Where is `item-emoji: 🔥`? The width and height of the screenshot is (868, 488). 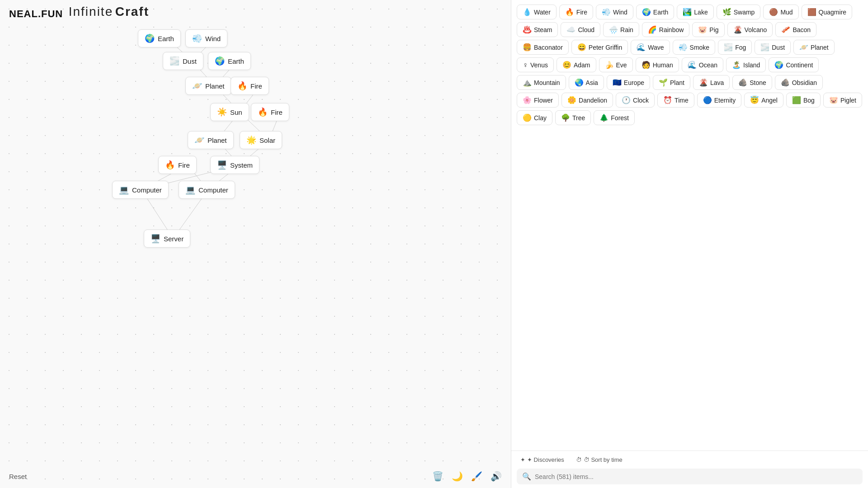
item-emoji: 🔥 is located at coordinates (570, 12).